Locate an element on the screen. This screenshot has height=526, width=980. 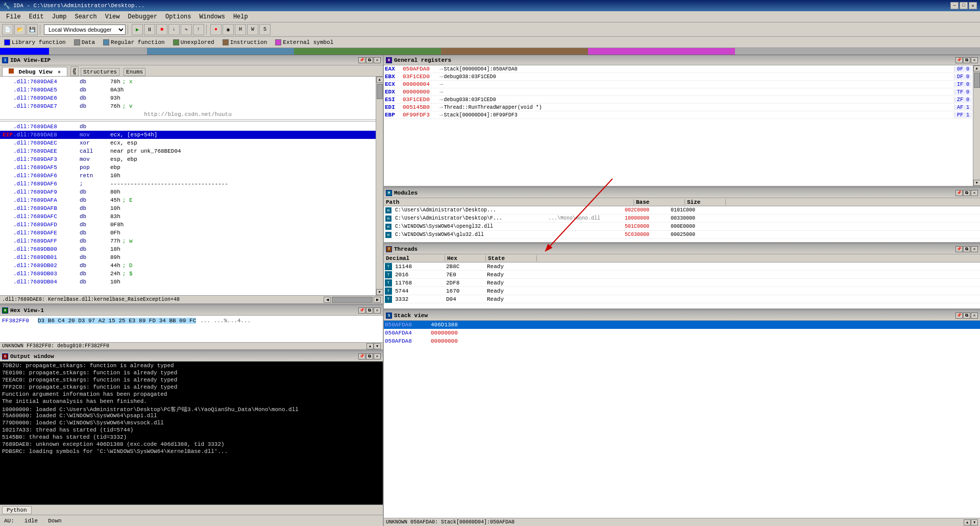
thread-row: T 11148 2B8C Ready is located at coordinates (682, 267).